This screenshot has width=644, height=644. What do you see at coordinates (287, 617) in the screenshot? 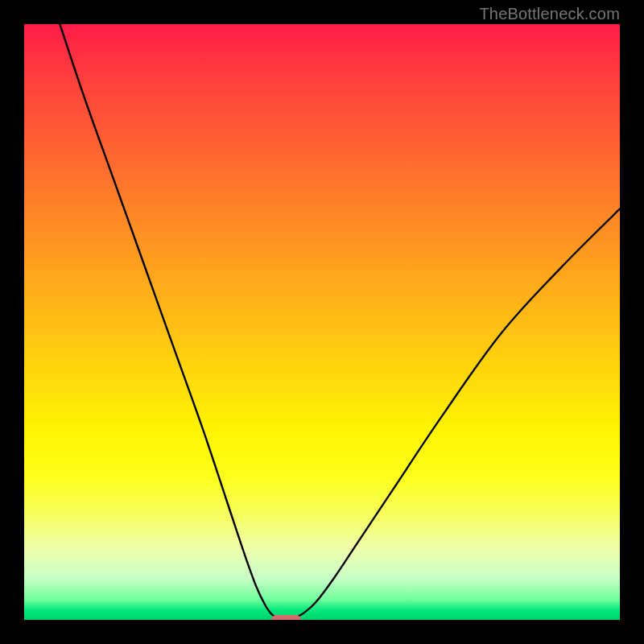
I see `bottleneck-marker` at bounding box center [287, 617].